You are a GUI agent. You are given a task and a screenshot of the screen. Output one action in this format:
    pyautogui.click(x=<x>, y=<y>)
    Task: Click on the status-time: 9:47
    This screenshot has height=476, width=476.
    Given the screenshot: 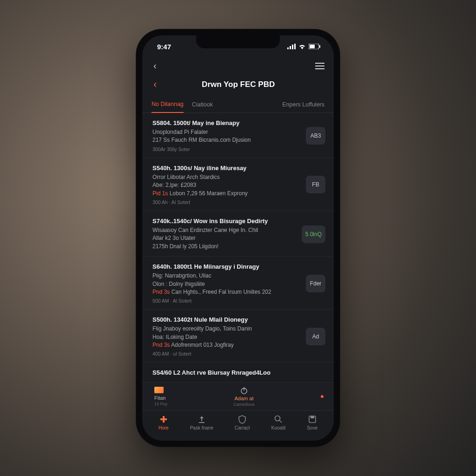 What is the action you would take?
    pyautogui.click(x=164, y=46)
    